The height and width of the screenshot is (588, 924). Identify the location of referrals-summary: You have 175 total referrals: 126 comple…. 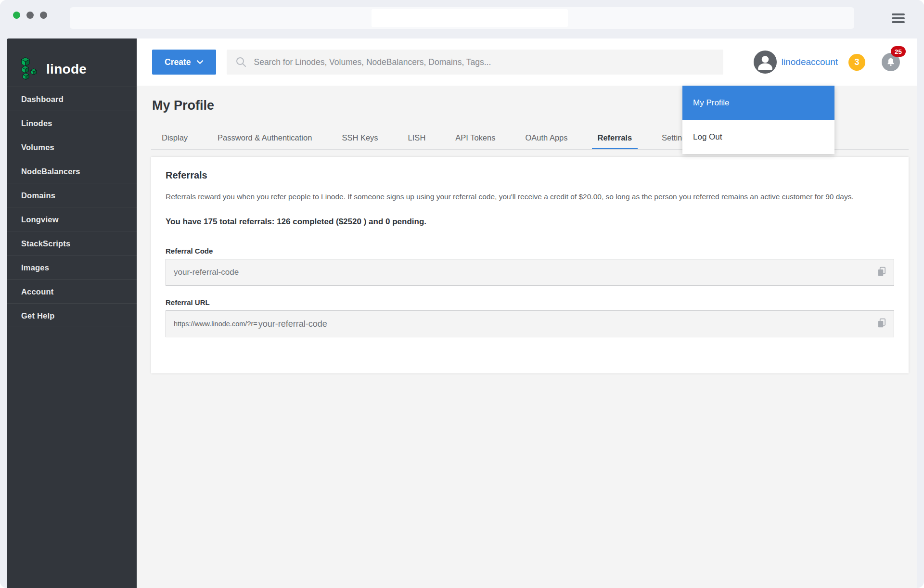
(530, 222).